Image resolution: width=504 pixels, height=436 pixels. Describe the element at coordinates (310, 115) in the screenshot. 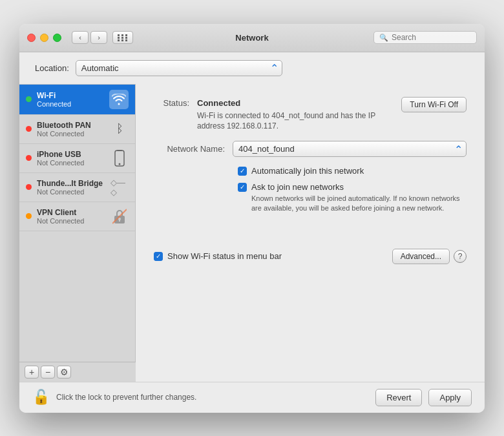

I see `status-row: Status: Connected Wi-Fi is connected to …` at that location.